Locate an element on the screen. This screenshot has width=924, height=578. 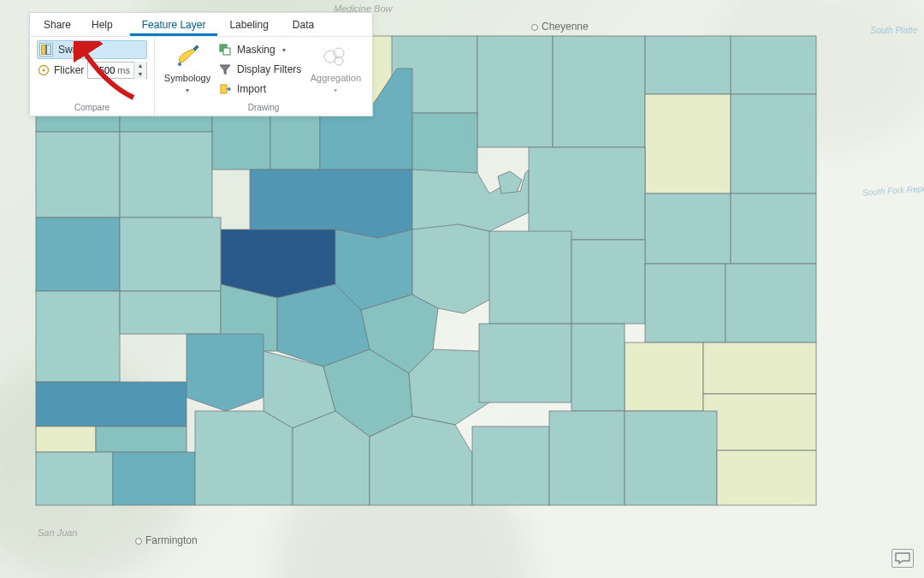
flicker-value-input is located at coordinates (103, 70).